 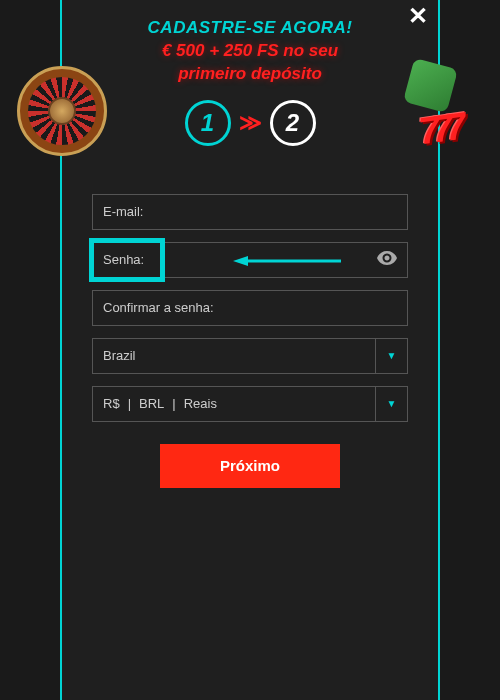 I want to click on currency-value: R$ | BRL | Reais, so click(x=234, y=404).